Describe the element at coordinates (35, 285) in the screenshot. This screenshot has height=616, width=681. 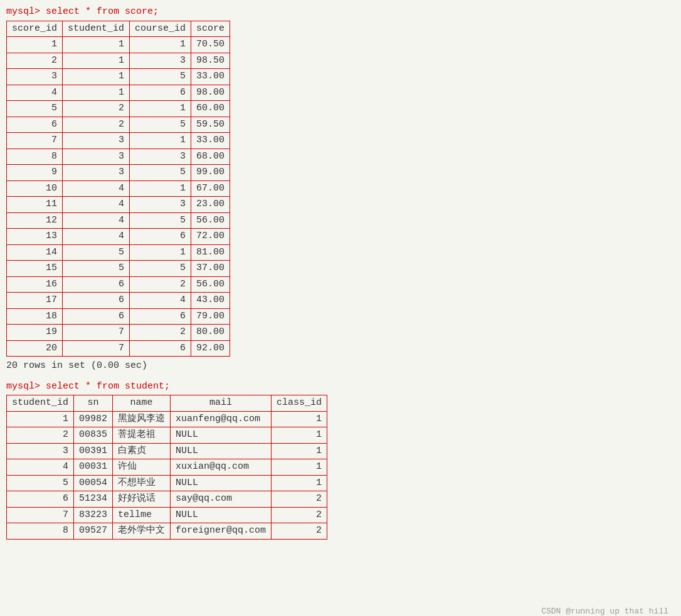
I see `table-cell: 16` at that location.